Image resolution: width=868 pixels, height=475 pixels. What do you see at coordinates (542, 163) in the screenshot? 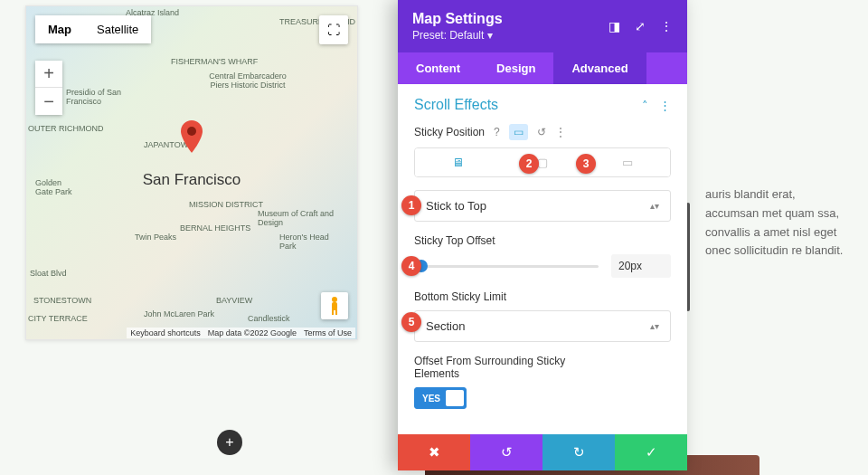
I see `device-toggle: 🖥 ▢ ▭ 2 3` at bounding box center [542, 163].